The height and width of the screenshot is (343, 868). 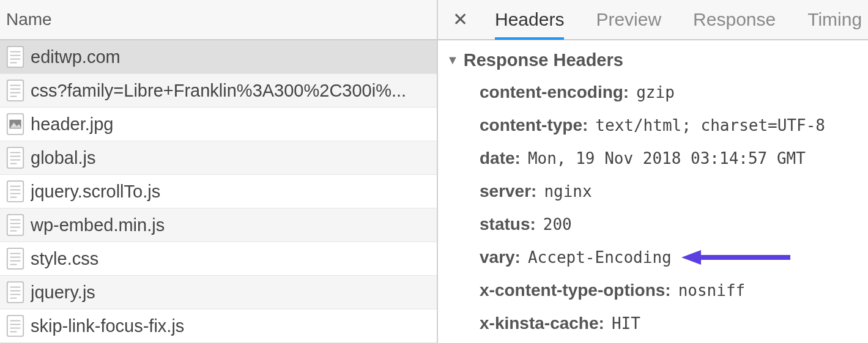 I want to click on request-name-label: header.jpg, so click(x=72, y=125).